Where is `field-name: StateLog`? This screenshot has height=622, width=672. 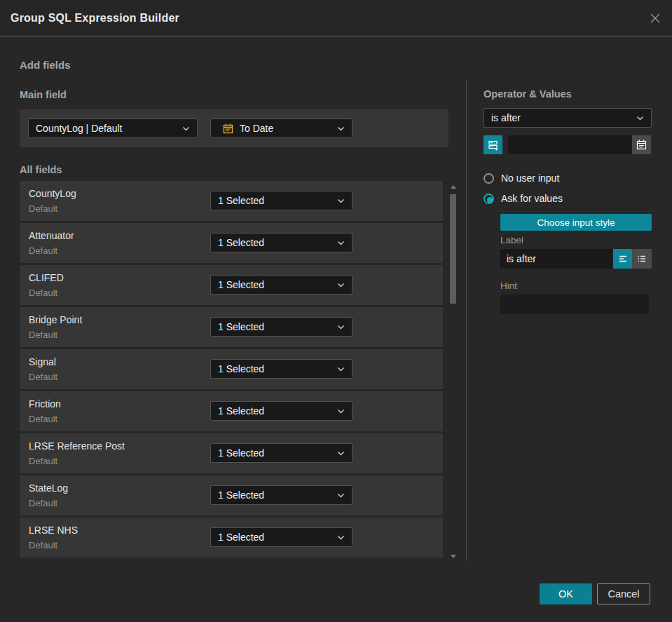
field-name: StateLog is located at coordinates (48, 488).